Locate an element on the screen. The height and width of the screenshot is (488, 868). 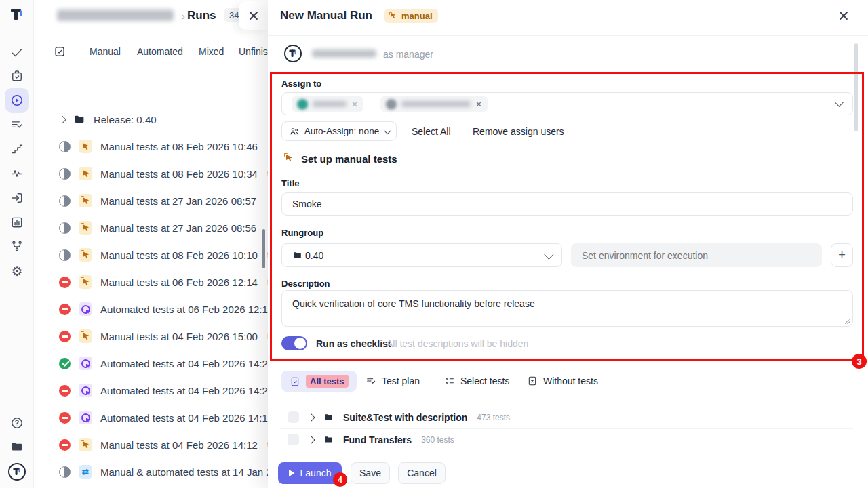
panel-close-button is located at coordinates (254, 16).